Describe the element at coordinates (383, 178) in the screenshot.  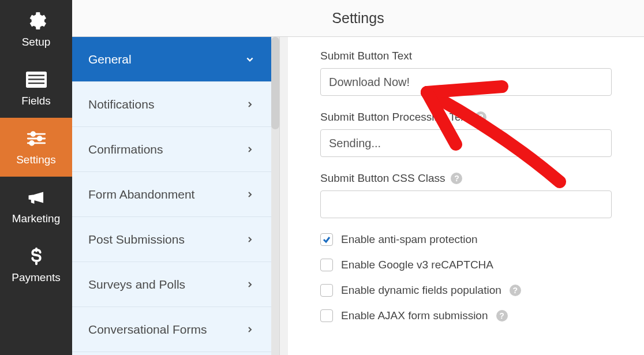
I see `submit-css-label: Submit Button CSS Class` at that location.